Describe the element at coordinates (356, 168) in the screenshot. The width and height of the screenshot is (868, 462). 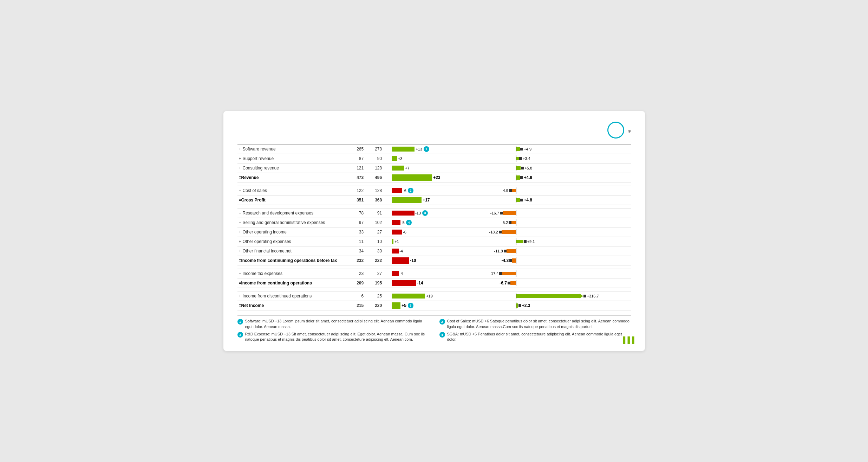
I see `row-py: 121` at that location.